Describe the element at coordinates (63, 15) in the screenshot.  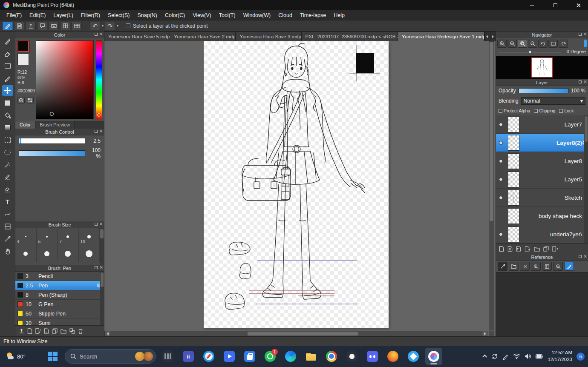
I see `menu-layer: Layer(L)` at that location.